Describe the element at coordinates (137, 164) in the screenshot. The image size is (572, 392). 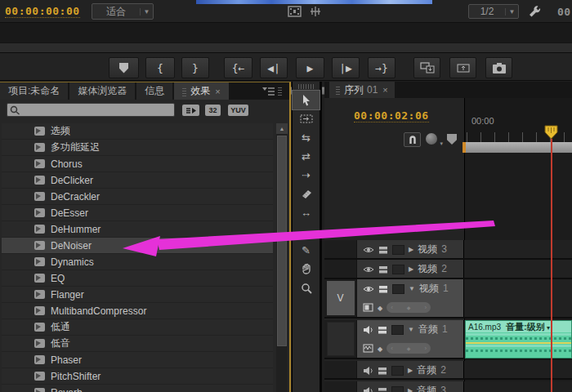
I see `effect-row: Chorus` at that location.